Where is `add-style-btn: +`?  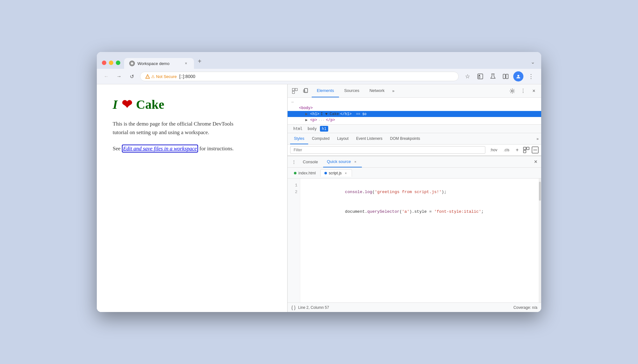 add-style-btn: + is located at coordinates (517, 150).